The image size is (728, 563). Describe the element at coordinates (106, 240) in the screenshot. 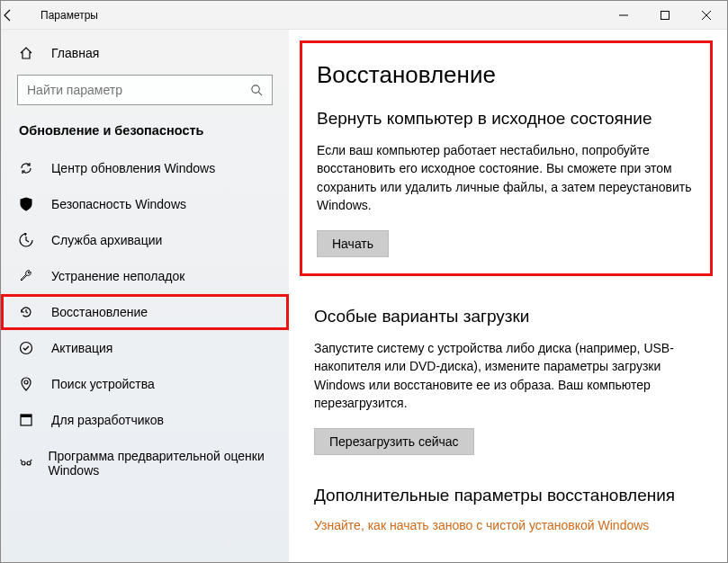

I see `sidebar-item-label: Служба архивации` at that location.